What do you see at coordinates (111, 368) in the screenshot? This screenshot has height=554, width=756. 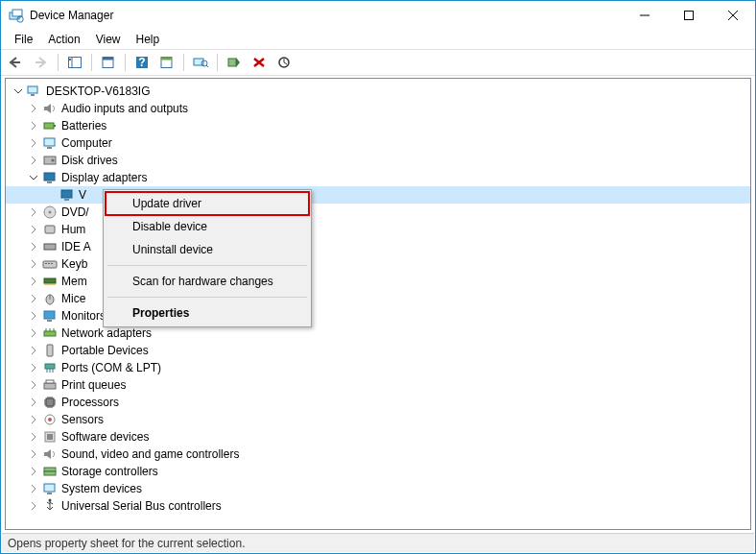 I see `tree-item-label: Ports (COM & LPT)` at bounding box center [111, 368].